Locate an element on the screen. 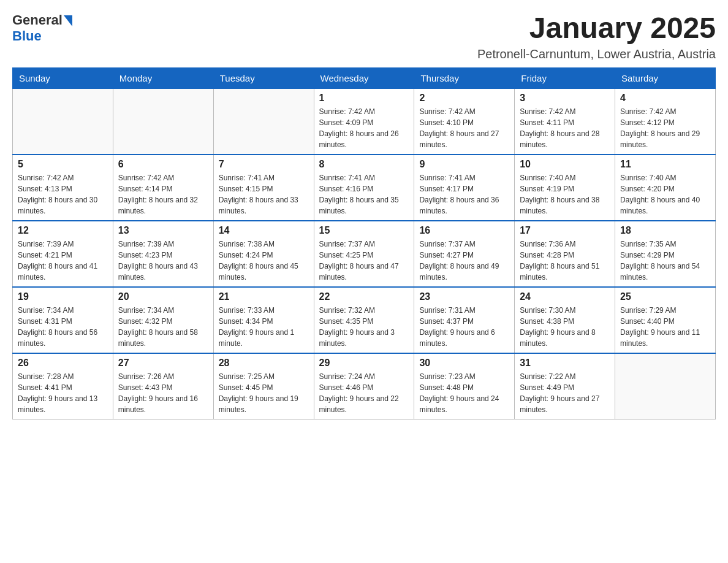 This screenshot has width=728, height=563. day-number: 6 is located at coordinates (163, 164).